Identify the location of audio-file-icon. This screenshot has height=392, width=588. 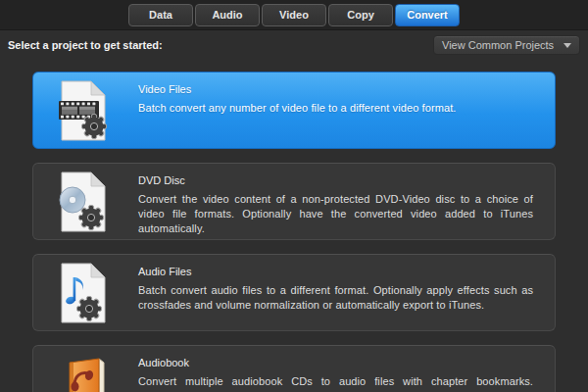
(86, 294).